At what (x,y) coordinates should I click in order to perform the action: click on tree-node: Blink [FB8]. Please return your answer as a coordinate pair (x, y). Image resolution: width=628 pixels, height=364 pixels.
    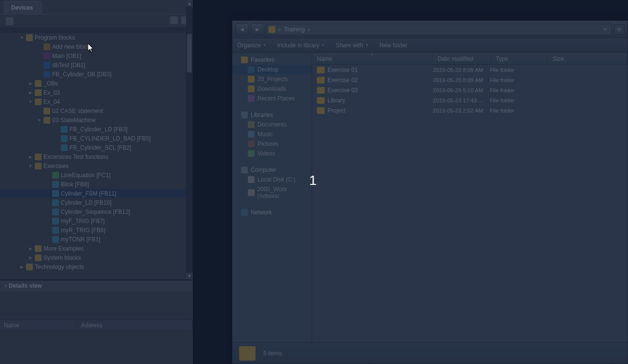
    Looking at the image, I should click on (93, 184).